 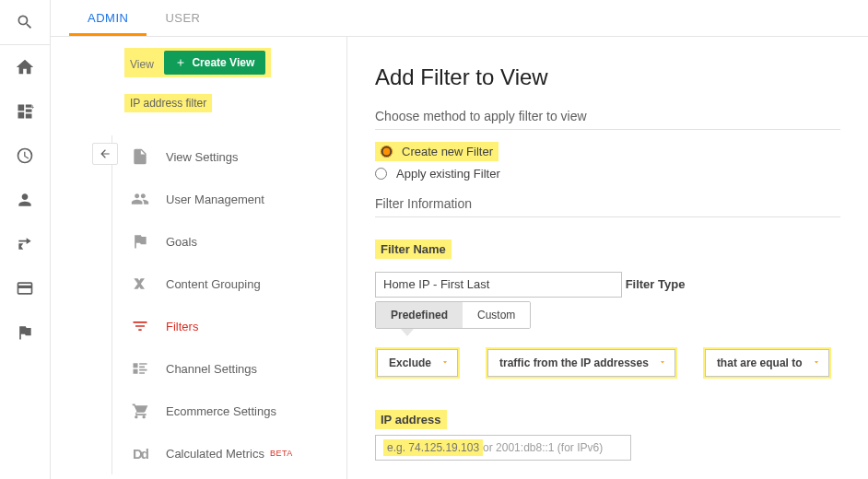 What do you see at coordinates (413, 249) in the screenshot?
I see `filter-name-label: Filter Name` at bounding box center [413, 249].